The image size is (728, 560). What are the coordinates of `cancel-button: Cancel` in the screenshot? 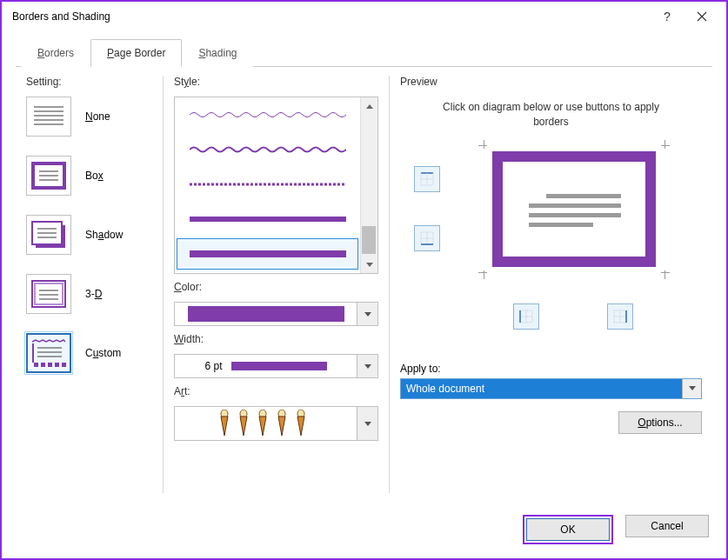 It's located at (667, 526).